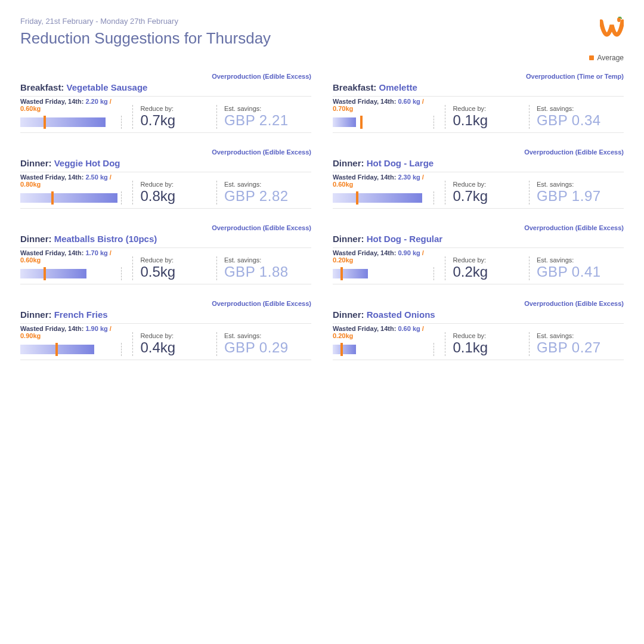 This screenshot has height=644, width=644. What do you see at coordinates (611, 58) in the screenshot?
I see `legend-label: Average` at bounding box center [611, 58].